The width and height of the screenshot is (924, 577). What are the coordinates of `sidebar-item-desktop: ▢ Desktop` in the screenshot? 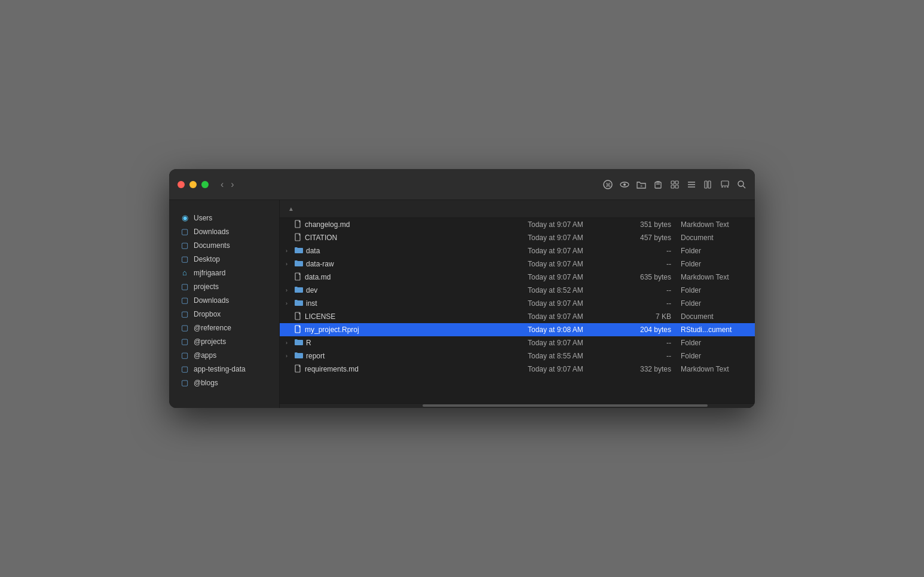 It's located at (224, 259).